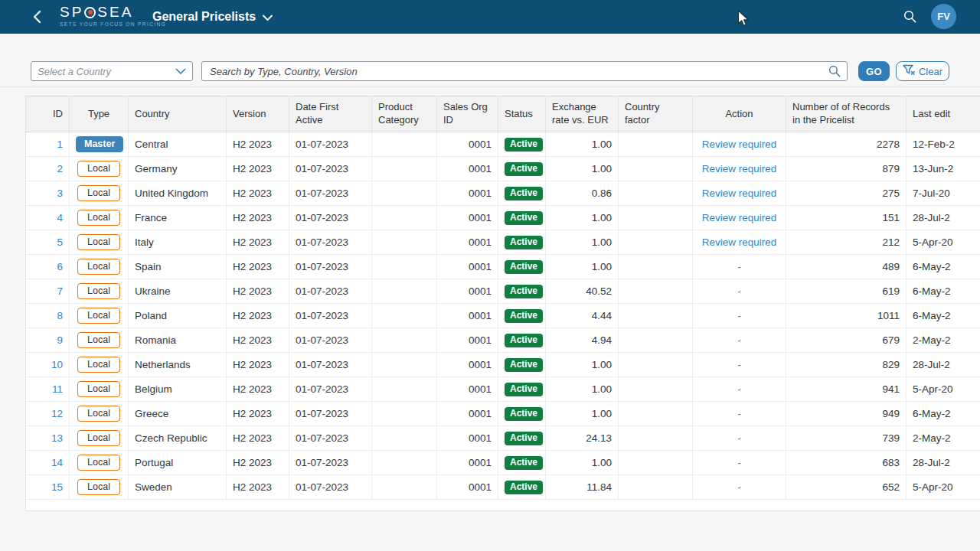 This screenshot has width=980, height=551. I want to click on logo-text-prefix: SP, so click(72, 12).